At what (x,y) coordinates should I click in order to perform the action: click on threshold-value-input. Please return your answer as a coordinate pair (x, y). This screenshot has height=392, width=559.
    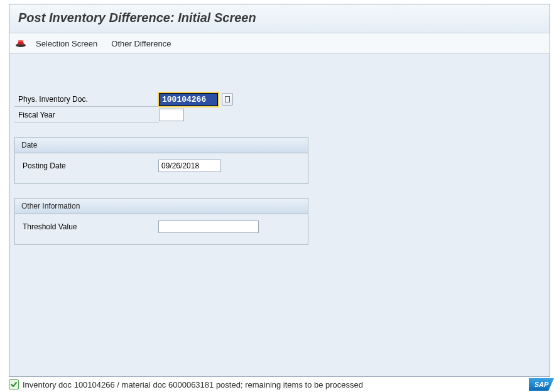
    Looking at the image, I should click on (209, 227).